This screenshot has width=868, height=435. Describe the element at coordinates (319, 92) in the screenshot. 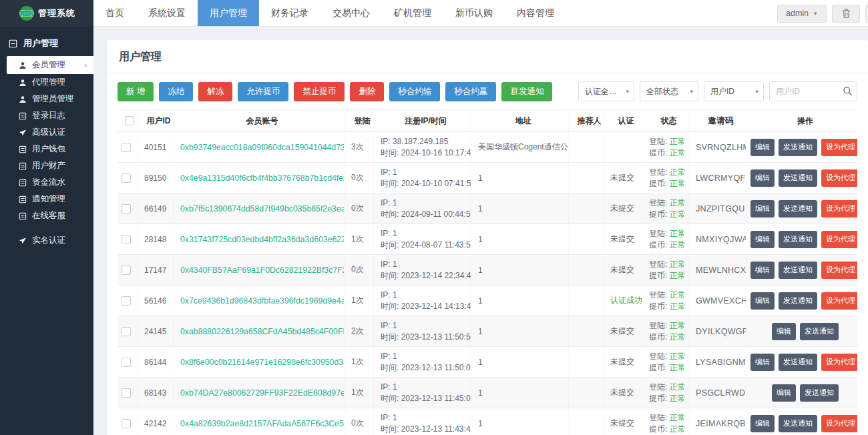

I see `forbid-withdraw-button: 禁止提币` at that location.